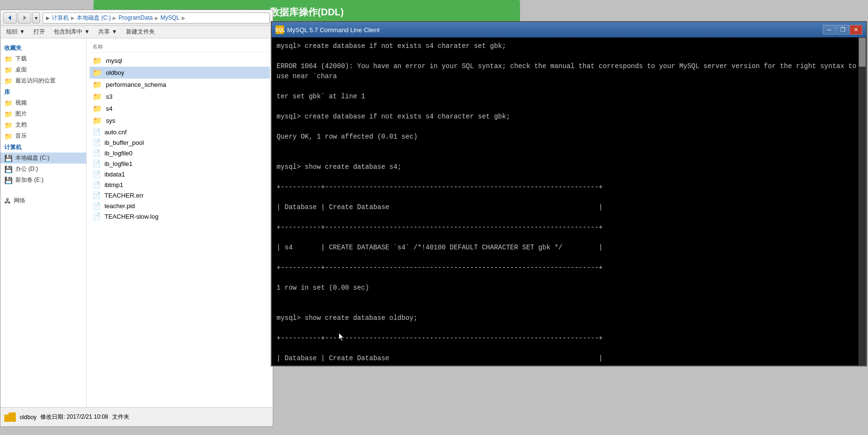  I want to click on list-item: 📄 ib_logfile1, so click(180, 164).